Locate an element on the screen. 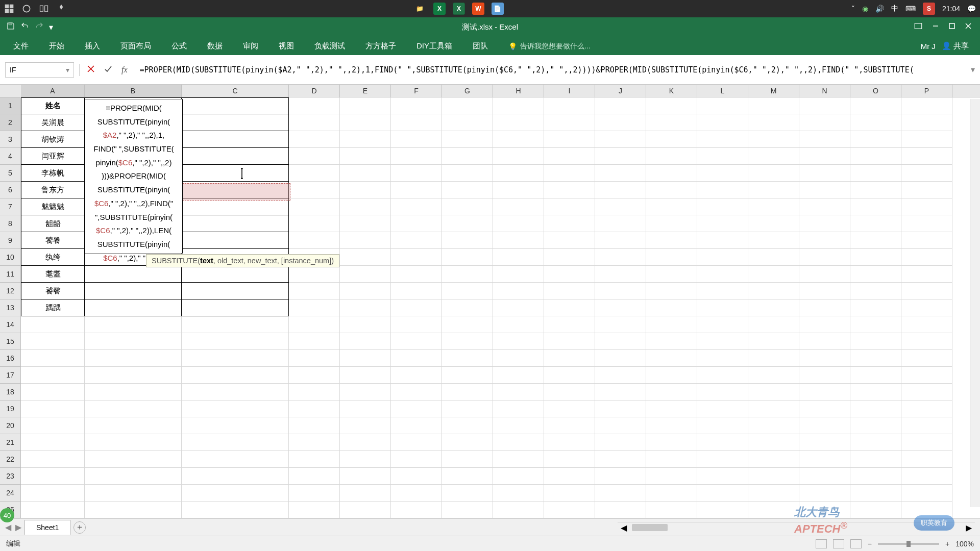 This screenshot has width=980, height=551. cell-O23 is located at coordinates (876, 477).